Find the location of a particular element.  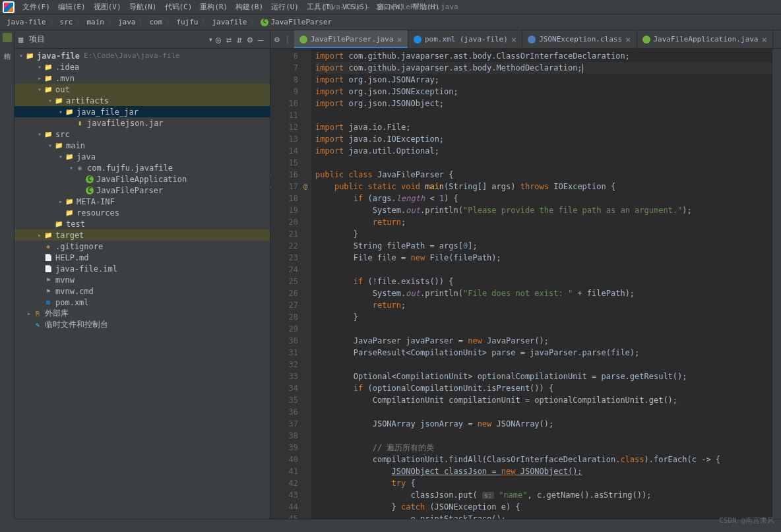

breadcrumb-item: main is located at coordinates (95, 22).